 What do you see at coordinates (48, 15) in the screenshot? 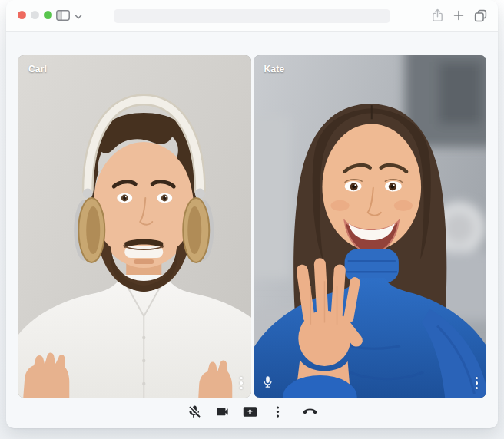
I see `zoom-button` at bounding box center [48, 15].